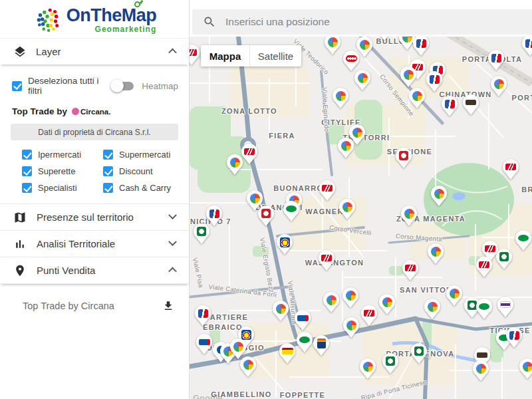 The image size is (532, 399). I want to click on punti-vendita-item-top-trade: Top Trade by Circana, so click(94, 298).